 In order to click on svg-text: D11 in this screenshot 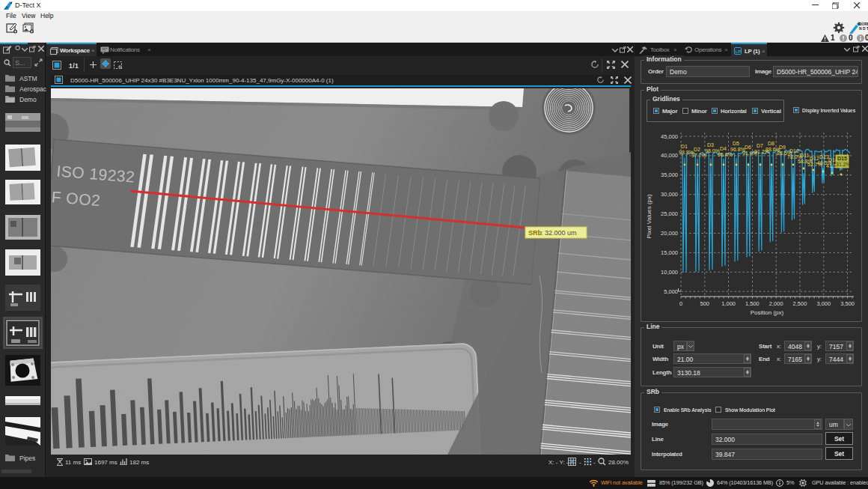, I will do `click(804, 156)`.